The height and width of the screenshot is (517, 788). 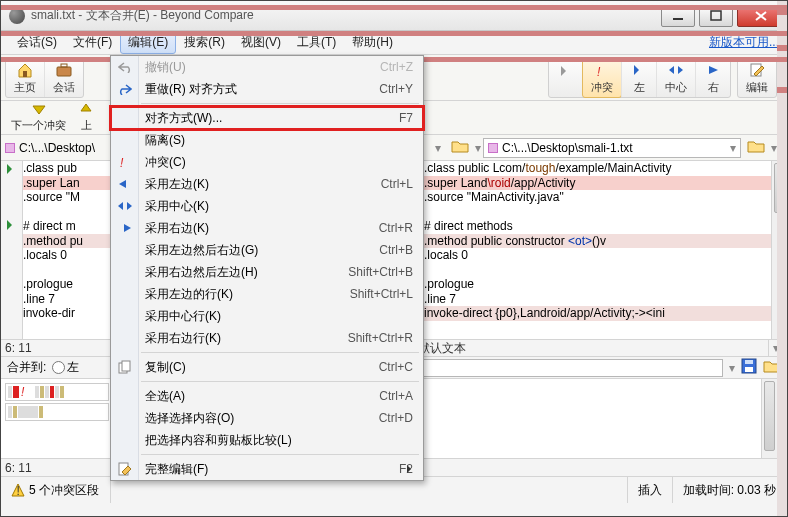 I want to click on session-button: 会话, so click(x=64, y=78).